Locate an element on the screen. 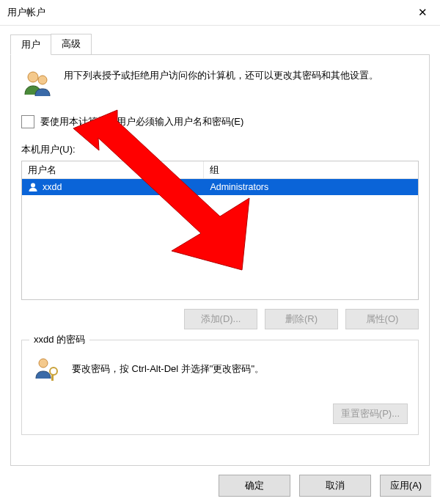 Image resolution: width=440 pixels, height=504 pixels. require-login-checkbox is located at coordinates (28, 122).